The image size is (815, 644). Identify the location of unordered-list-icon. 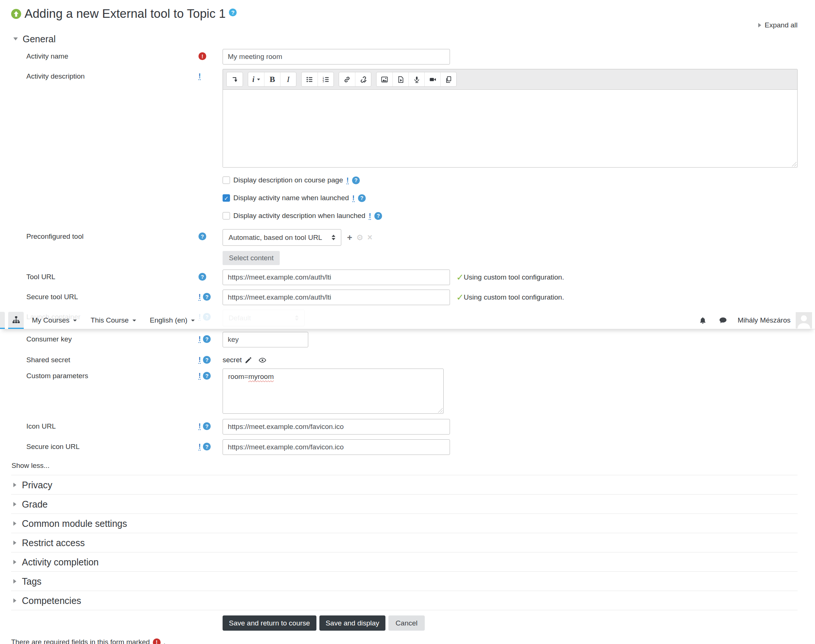
(309, 79).